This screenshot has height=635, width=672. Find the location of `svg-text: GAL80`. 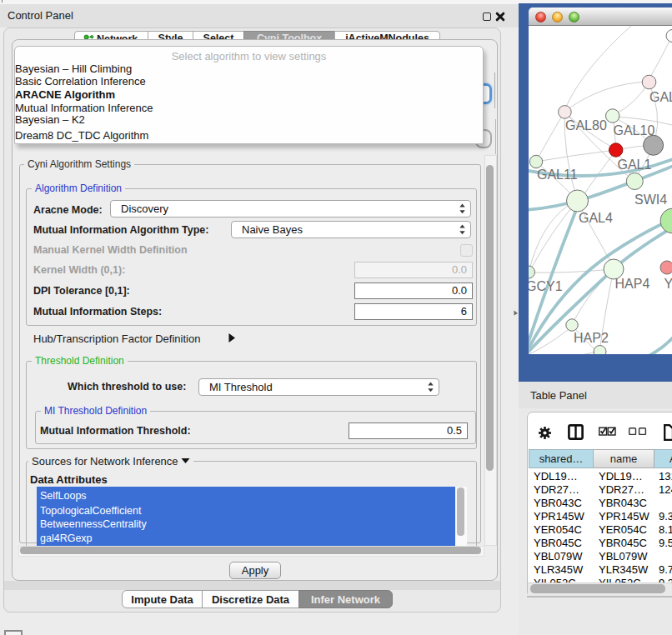

svg-text: GAL80 is located at coordinates (586, 125).